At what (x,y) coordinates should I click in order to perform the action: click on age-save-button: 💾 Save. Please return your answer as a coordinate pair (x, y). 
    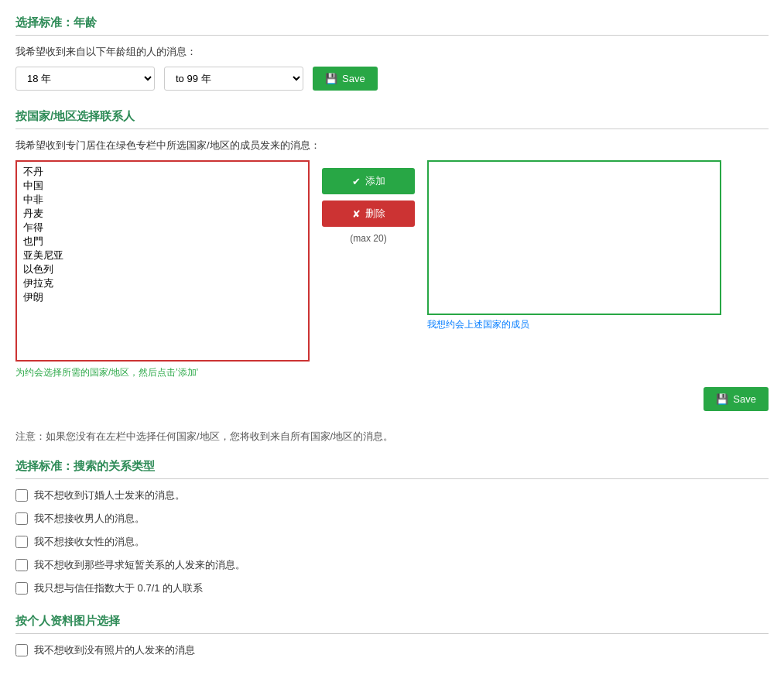
    Looking at the image, I should click on (345, 79).